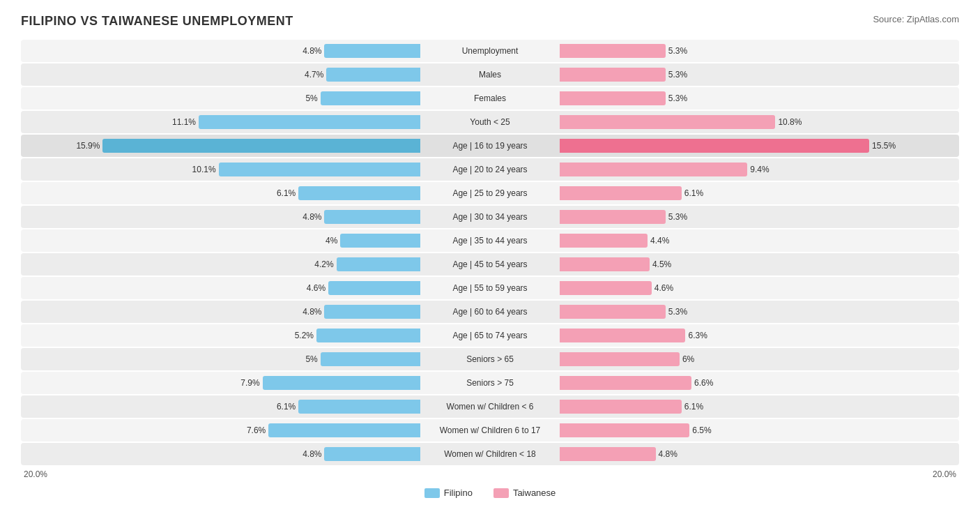  Describe the element at coordinates (490, 193) in the screenshot. I see `row-label: Age | 25 to 29 years` at that location.